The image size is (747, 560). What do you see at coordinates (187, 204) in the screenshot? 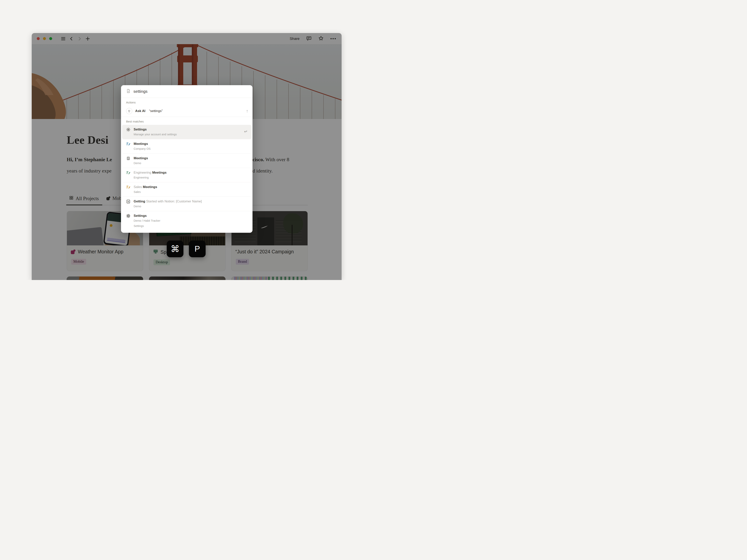
I see `result-getting-started-notion: N Getting Started with Notion: [Customer…` at bounding box center [187, 204].